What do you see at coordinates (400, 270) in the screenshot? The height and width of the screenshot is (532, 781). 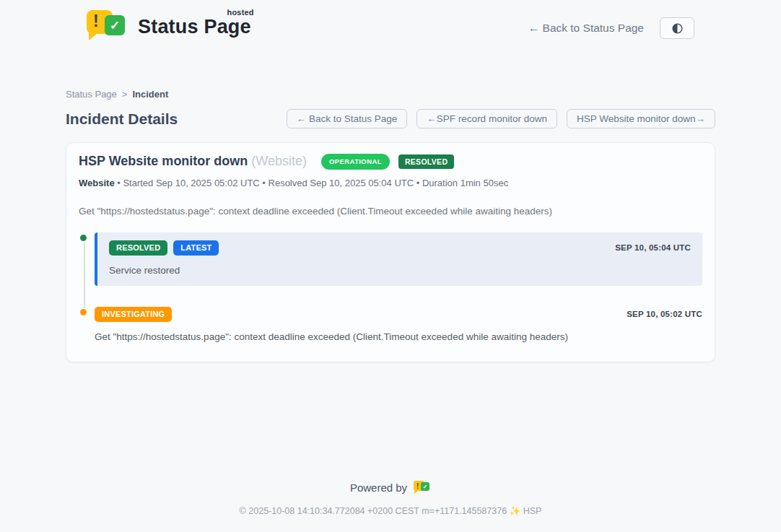 I see `update-message: Service restored` at bounding box center [400, 270].